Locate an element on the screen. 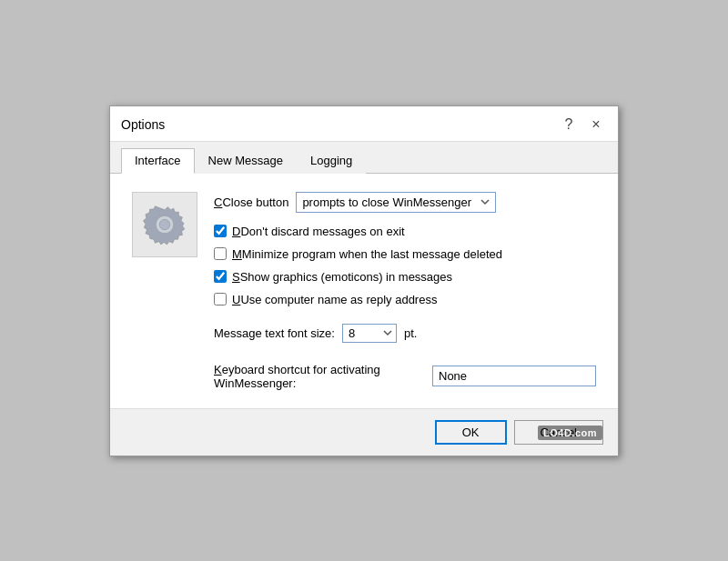  app-icon-box is located at coordinates (165, 225).